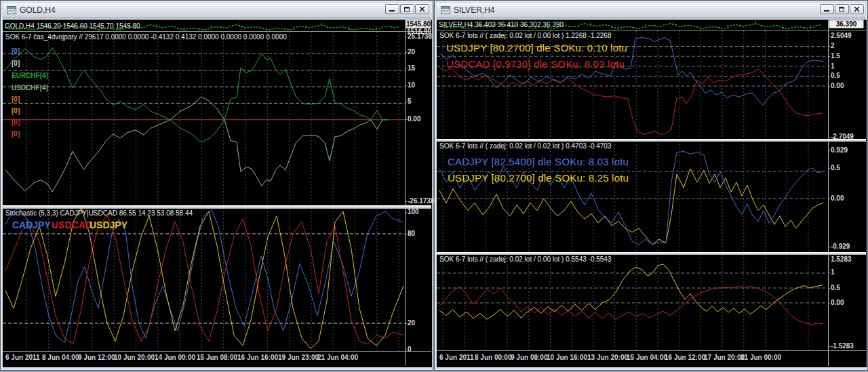  Describe the element at coordinates (338, 358) in the screenshot. I see `x-axis-label: 21 Jun 04:00` at that location.